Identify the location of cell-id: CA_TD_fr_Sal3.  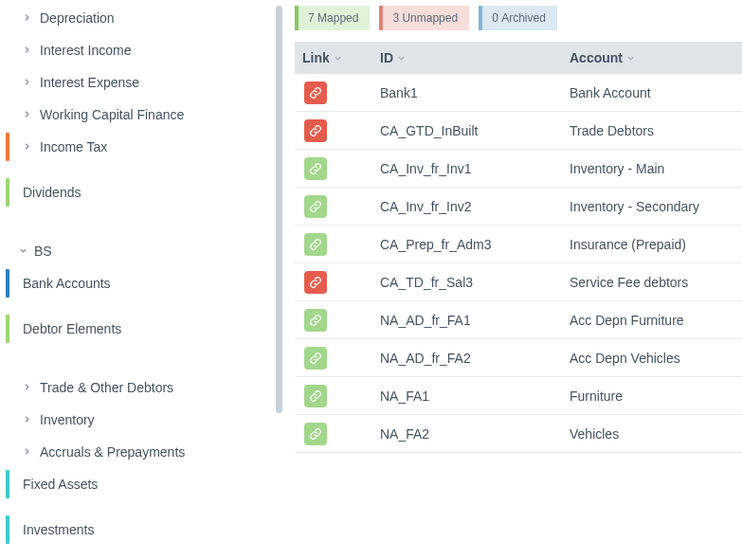
(475, 282).